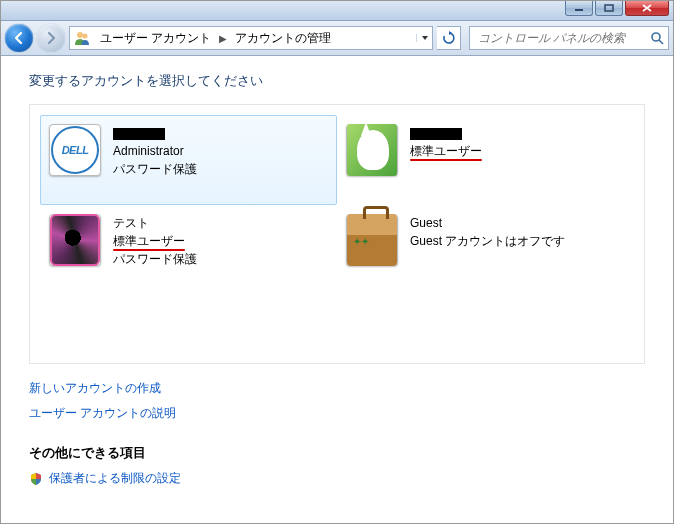  Describe the element at coordinates (425, 38) in the screenshot. I see `chevron-down-icon` at that location.